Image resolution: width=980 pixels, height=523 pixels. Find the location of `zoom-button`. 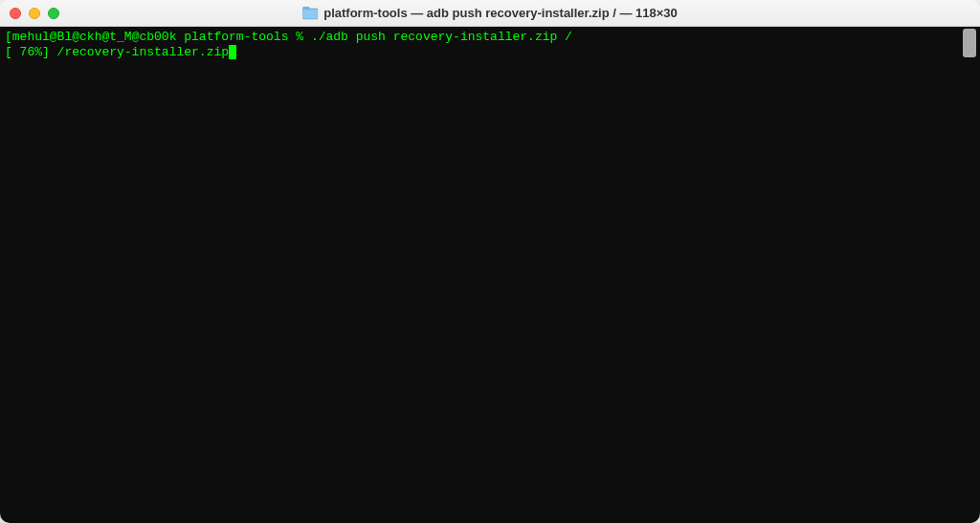

zoom-button is located at coordinates (54, 13).